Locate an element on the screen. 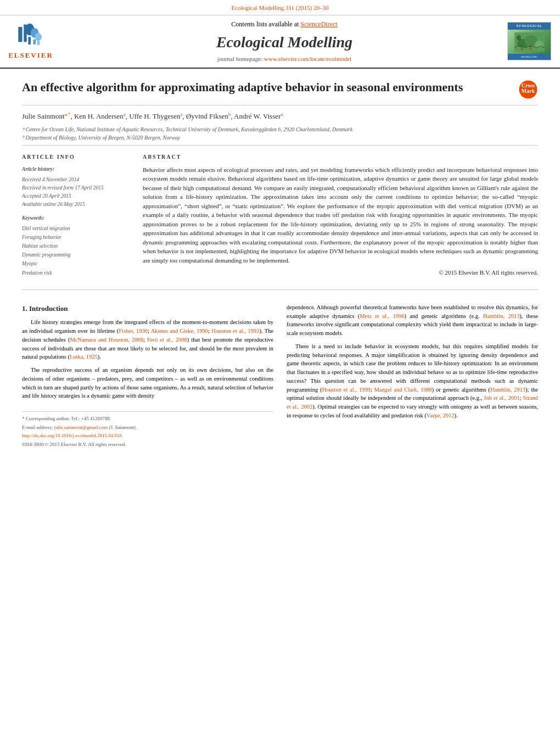 The width and height of the screenshot is (560, 742). elsevier-logo: ELSEVIER is located at coordinates (31, 41).